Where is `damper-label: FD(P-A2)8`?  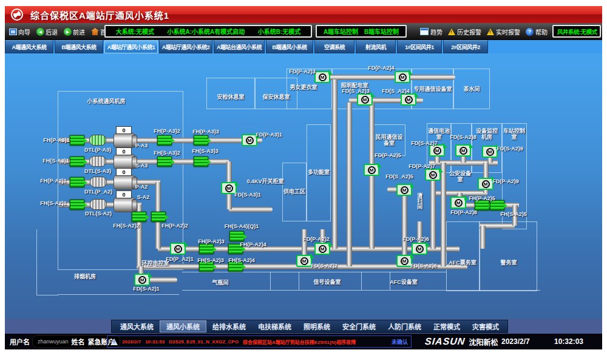 damper-label: FD(P-A2)8 is located at coordinates (464, 212).